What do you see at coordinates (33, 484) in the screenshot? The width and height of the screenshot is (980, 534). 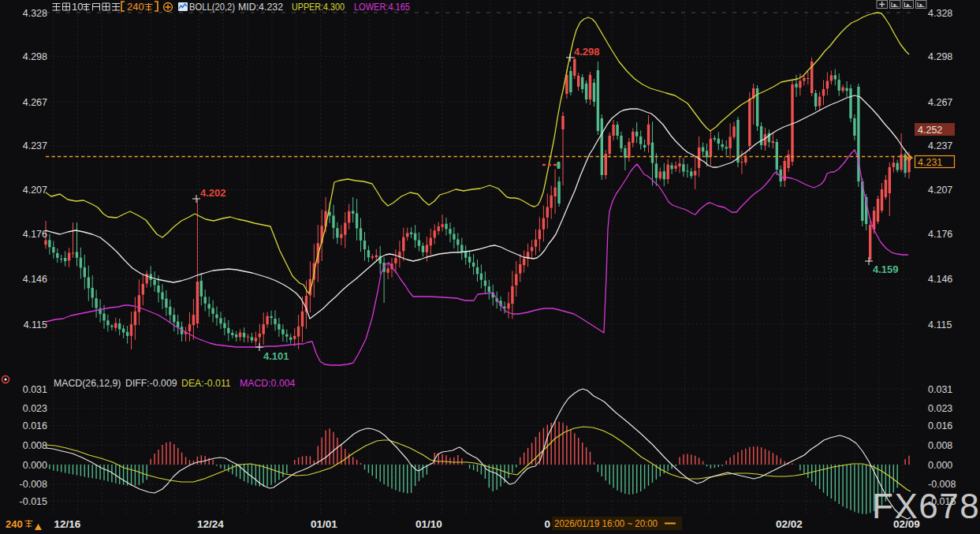 I see `svg-text: -0.008` at bounding box center [33, 484].